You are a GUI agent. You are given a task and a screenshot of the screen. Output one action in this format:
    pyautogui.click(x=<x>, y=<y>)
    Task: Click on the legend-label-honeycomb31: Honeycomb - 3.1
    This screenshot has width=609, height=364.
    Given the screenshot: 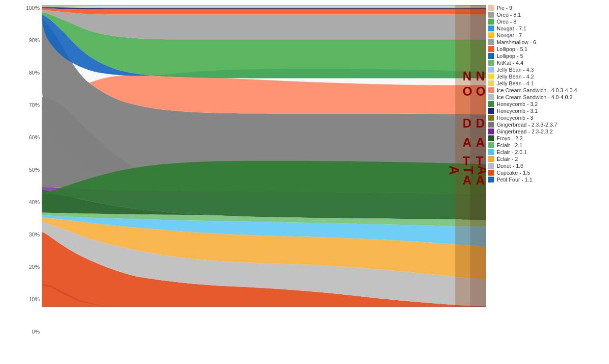 What is the action you would take?
    pyautogui.click(x=517, y=111)
    